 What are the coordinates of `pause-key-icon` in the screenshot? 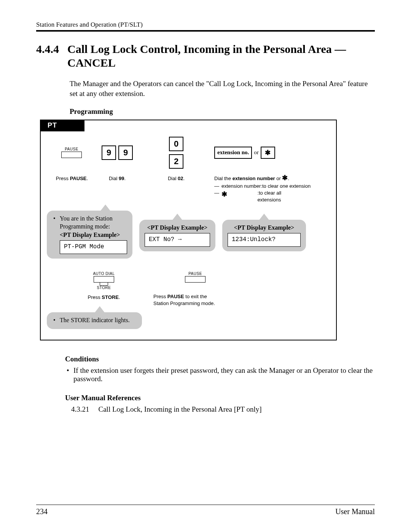 It's located at (72, 155).